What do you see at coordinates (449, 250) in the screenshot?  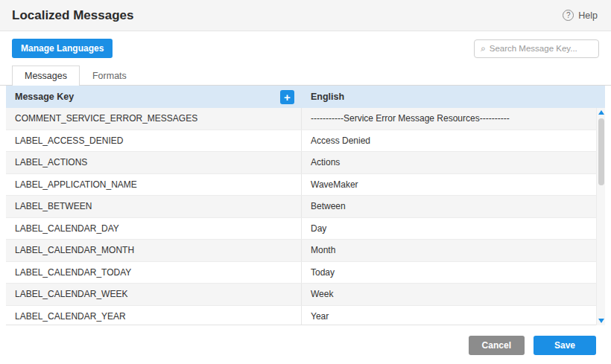 I see `message-value-cell: Month` at bounding box center [449, 250].